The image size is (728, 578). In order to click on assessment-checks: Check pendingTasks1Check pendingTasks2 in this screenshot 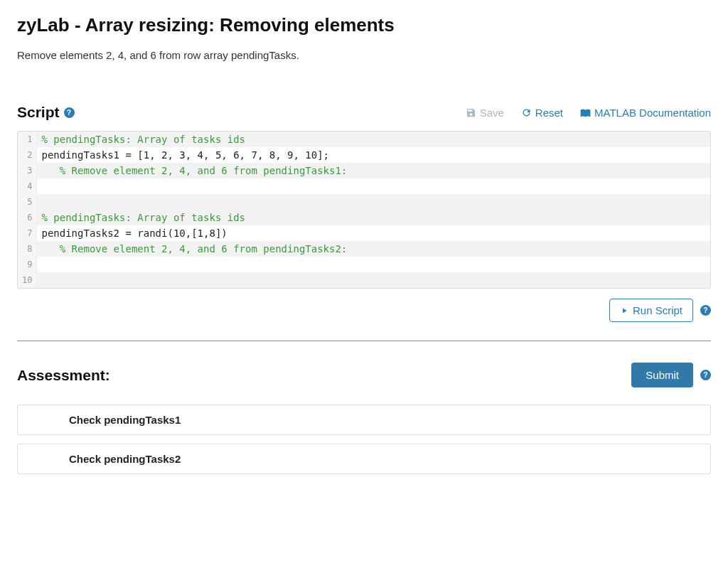, I will do `click(364, 439)`.